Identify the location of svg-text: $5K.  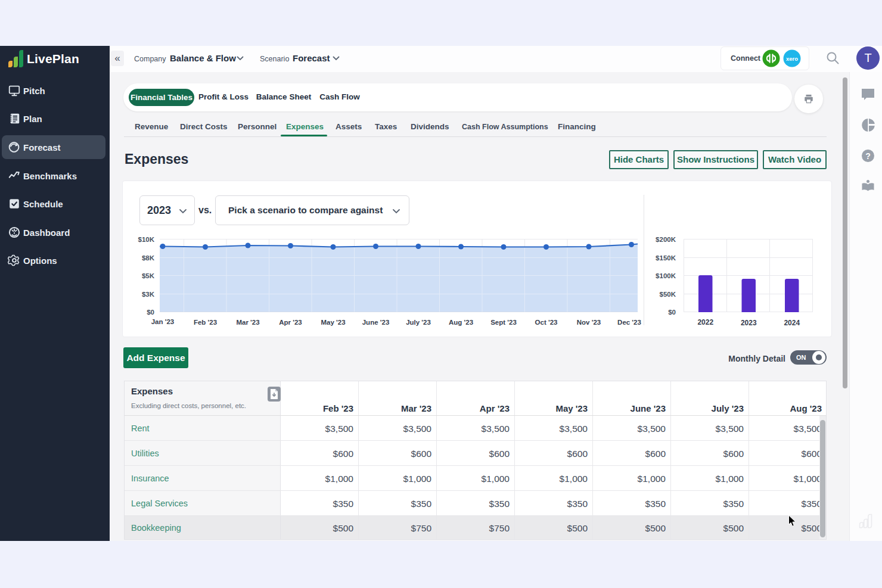
(148, 276).